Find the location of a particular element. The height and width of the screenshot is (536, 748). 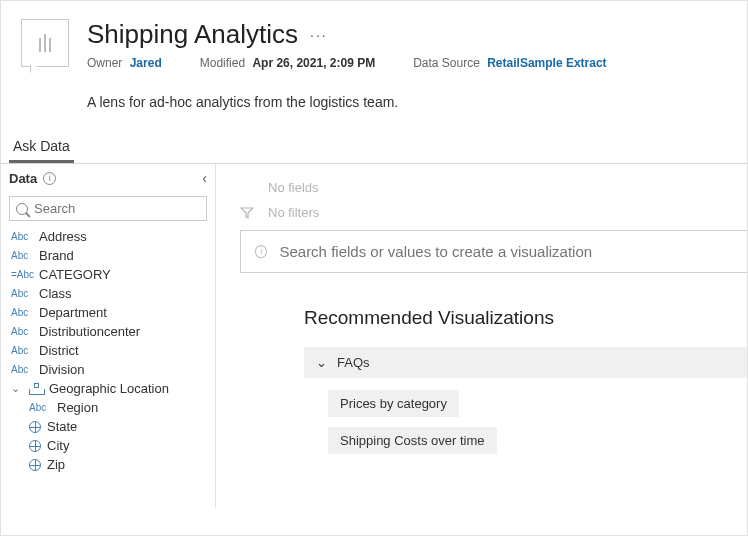

field-item: AbcClass is located at coordinates (108, 294).